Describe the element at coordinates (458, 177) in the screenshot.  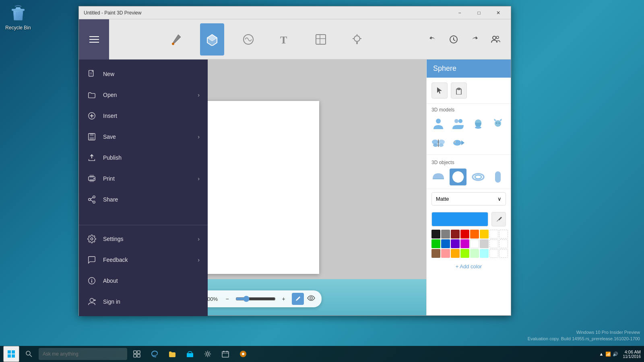
I see `obj-sphere` at that location.